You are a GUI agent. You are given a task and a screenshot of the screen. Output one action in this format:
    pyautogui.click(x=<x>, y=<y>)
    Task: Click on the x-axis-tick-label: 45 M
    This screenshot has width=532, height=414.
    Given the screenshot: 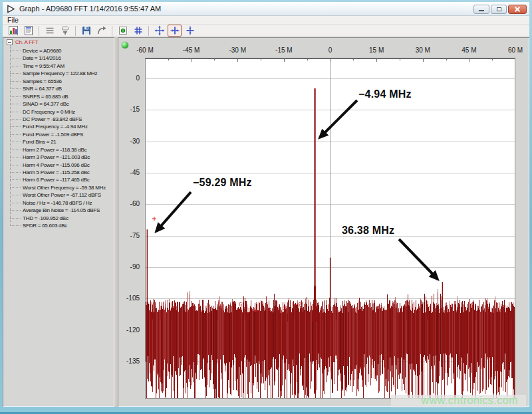 What is the action you would take?
    pyautogui.click(x=469, y=51)
    